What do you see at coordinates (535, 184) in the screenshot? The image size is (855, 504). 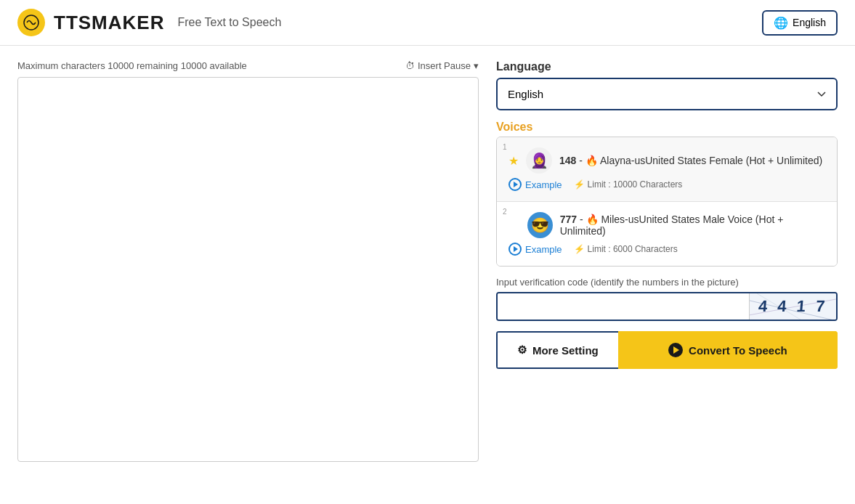 I see `voice-example-1: Example` at bounding box center [535, 184].